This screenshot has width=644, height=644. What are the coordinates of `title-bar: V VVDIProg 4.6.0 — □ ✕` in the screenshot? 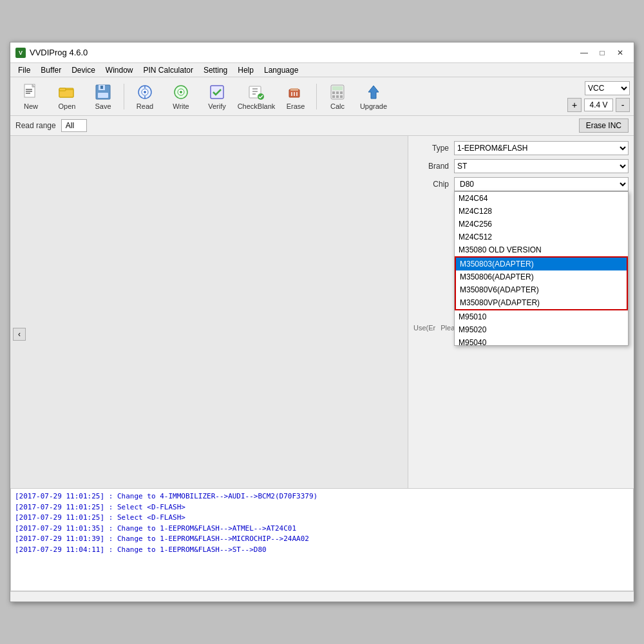 It's located at (322, 53).